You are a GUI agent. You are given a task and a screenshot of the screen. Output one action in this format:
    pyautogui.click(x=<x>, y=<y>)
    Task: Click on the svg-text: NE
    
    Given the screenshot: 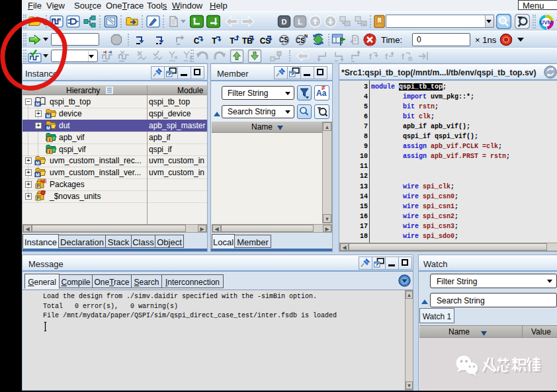 What is the action you would take?
    pyautogui.click(x=44, y=181)
    